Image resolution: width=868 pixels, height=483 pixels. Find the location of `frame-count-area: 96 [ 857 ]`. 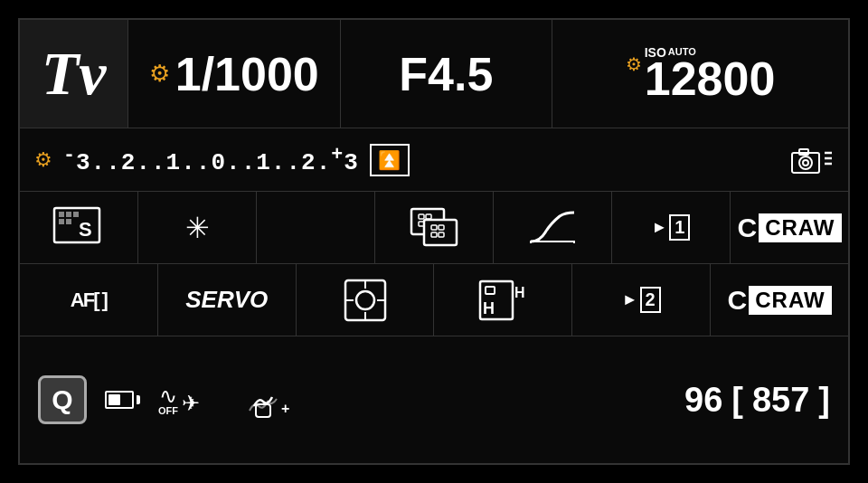

frame-count-area: 96 [ 857 ] is located at coordinates (758, 400).